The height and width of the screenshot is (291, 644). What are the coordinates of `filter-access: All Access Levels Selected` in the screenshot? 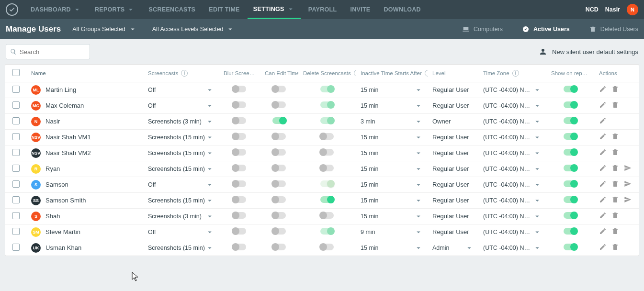 It's located at (193, 29).